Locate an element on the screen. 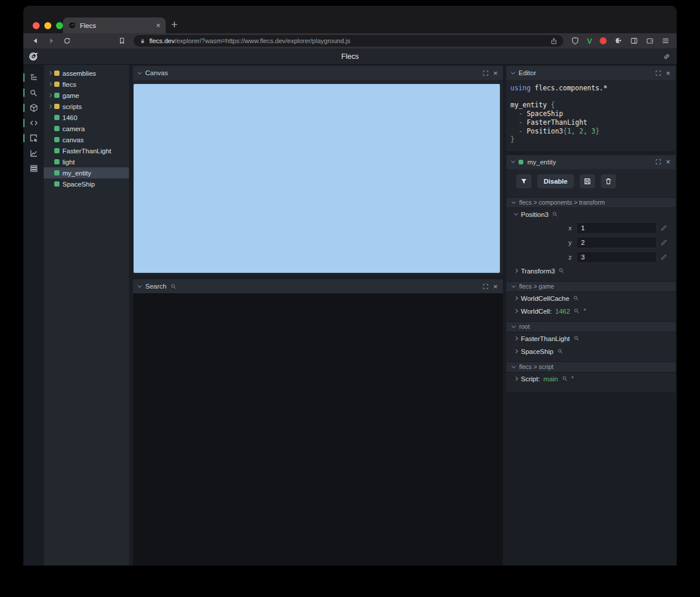 Image resolution: width=700 pixels, height=597 pixels. trash-icon is located at coordinates (608, 181).